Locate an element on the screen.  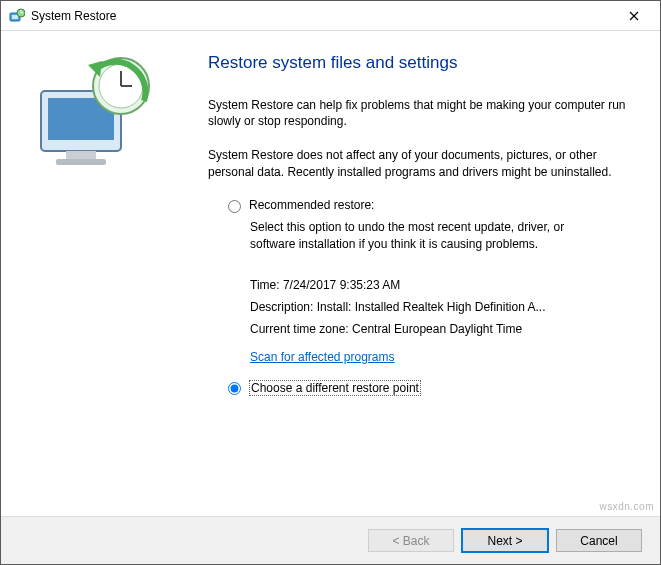
cancel-button: Cancel is located at coordinates (599, 540).